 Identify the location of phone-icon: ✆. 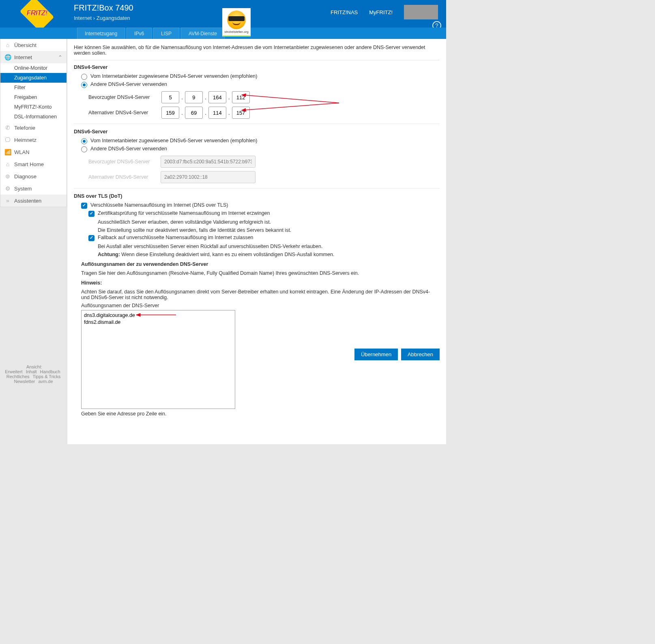
(8, 128).